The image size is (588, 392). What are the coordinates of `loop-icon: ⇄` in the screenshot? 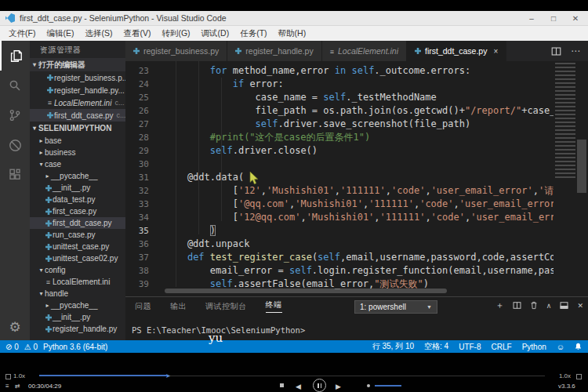 It's located at (17, 386).